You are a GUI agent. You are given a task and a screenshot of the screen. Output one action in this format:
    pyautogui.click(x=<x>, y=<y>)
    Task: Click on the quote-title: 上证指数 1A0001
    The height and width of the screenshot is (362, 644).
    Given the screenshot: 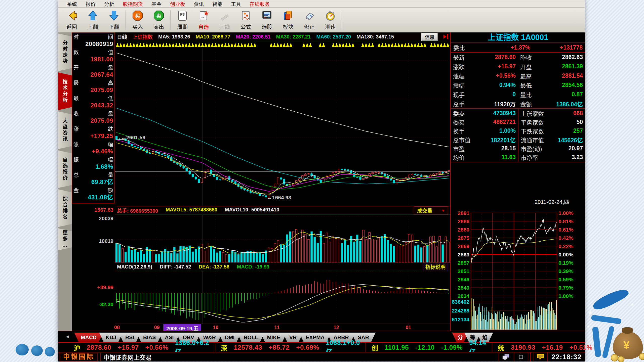 What is the action you would take?
    pyautogui.click(x=518, y=38)
    